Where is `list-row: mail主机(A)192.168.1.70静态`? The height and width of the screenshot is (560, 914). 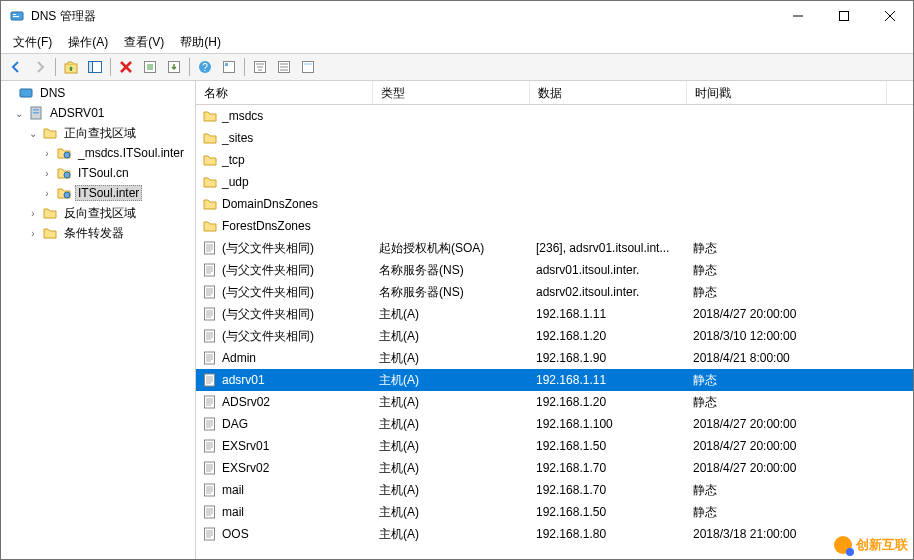
list-row: mail主机(A)192.168.1.70静态 is located at coordinates (554, 490).